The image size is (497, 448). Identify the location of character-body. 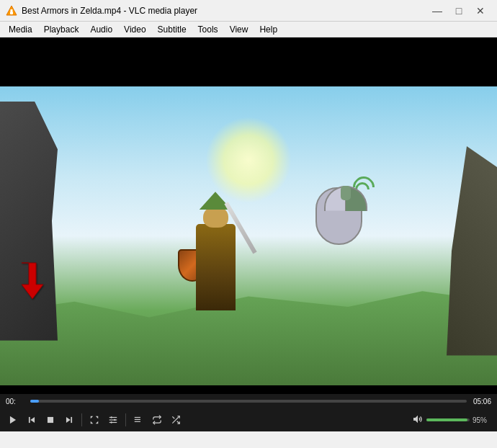
(216, 267).